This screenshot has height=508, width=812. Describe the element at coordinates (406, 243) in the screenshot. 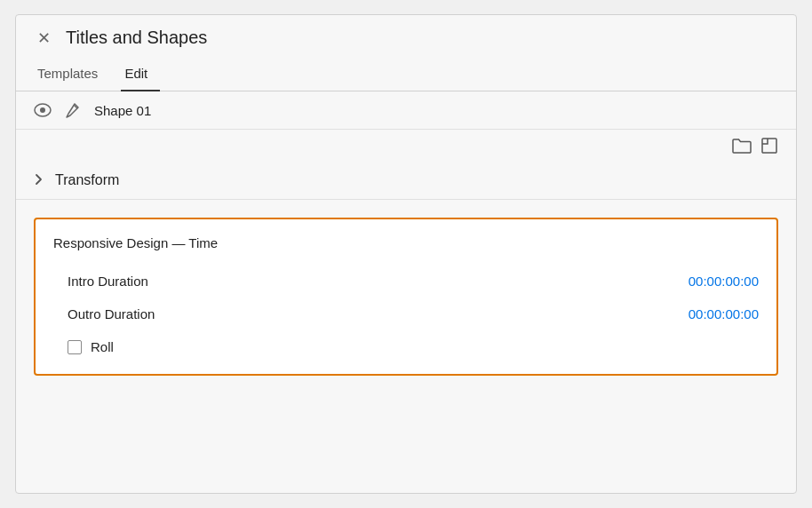

I see `responsive-design-title: Responsive Design — Time` at that location.